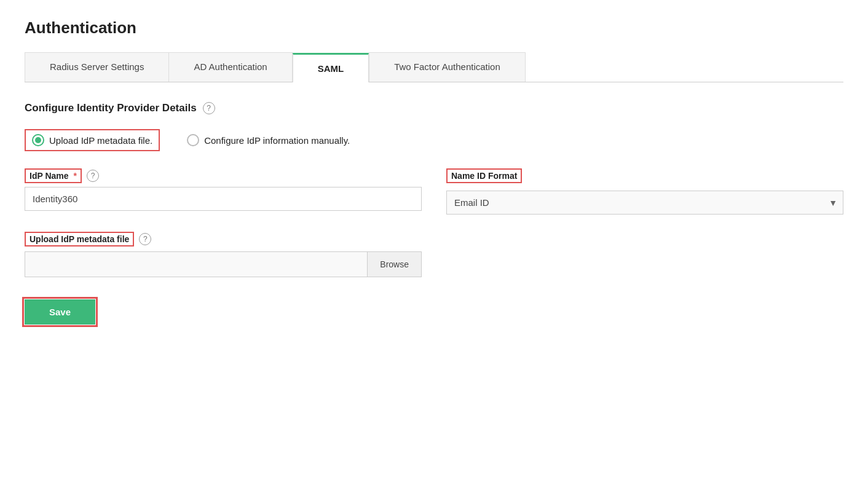 The height and width of the screenshot is (477, 868). I want to click on idp-name-label: IdP Name *, so click(53, 176).